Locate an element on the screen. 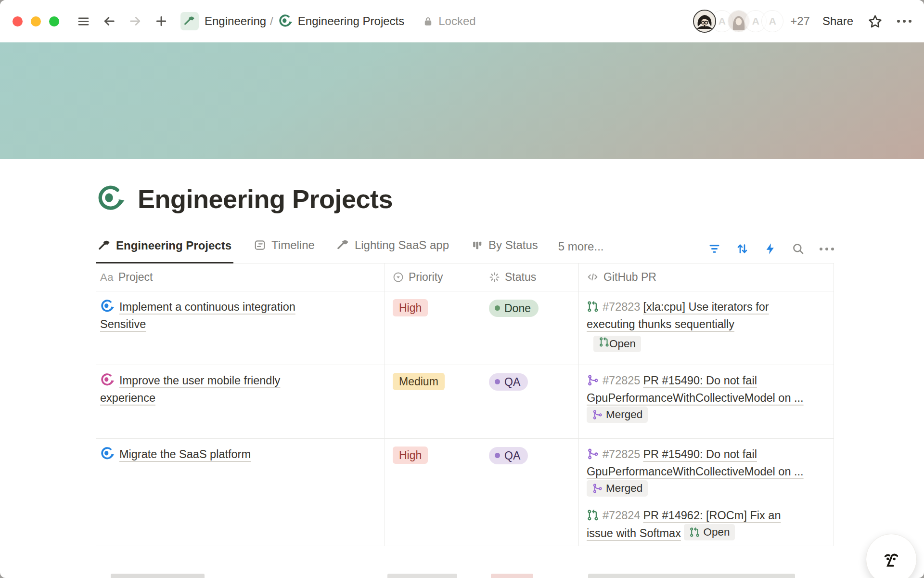  timeline-icon is located at coordinates (260, 245).